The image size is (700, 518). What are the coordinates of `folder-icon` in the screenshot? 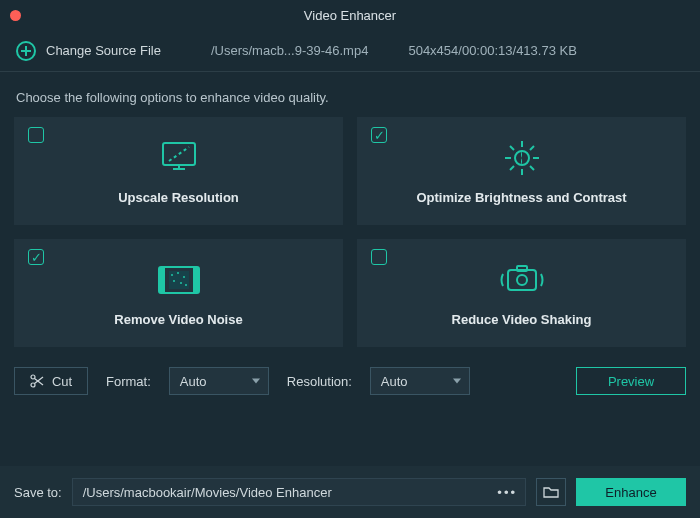 It's located at (551, 492).